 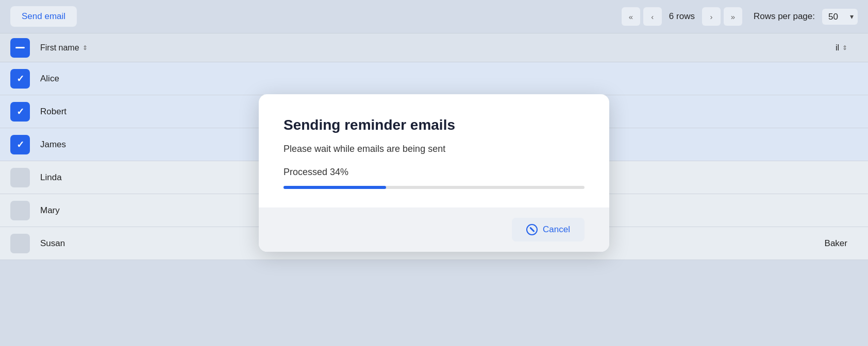 I want to click on row-name-mary: Mary, so click(x=133, y=211).